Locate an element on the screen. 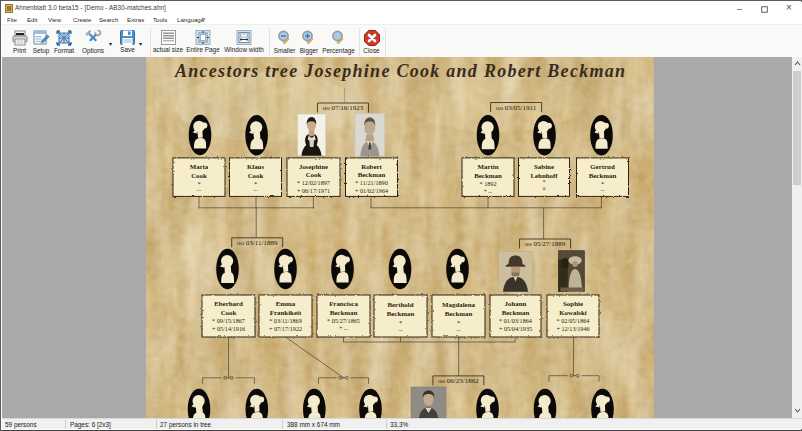 The height and width of the screenshot is (431, 802). svg-text: * 03/11/1869 is located at coordinates (286, 320).